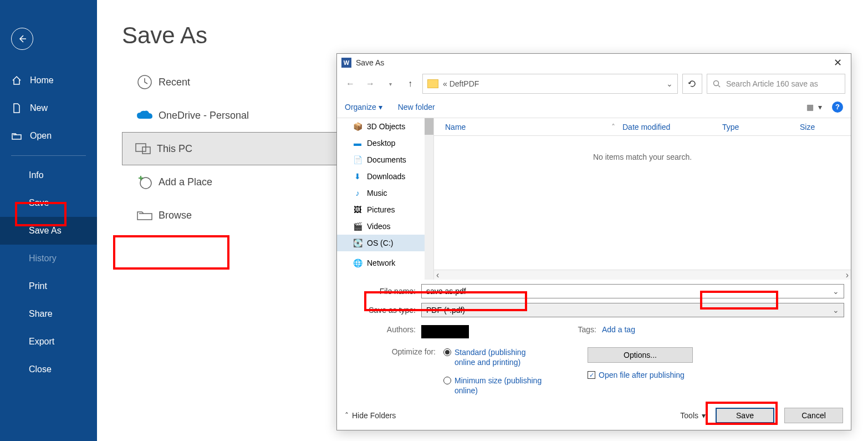  What do you see at coordinates (45, 231) in the screenshot?
I see `sidebar-label: Save As` at bounding box center [45, 231].